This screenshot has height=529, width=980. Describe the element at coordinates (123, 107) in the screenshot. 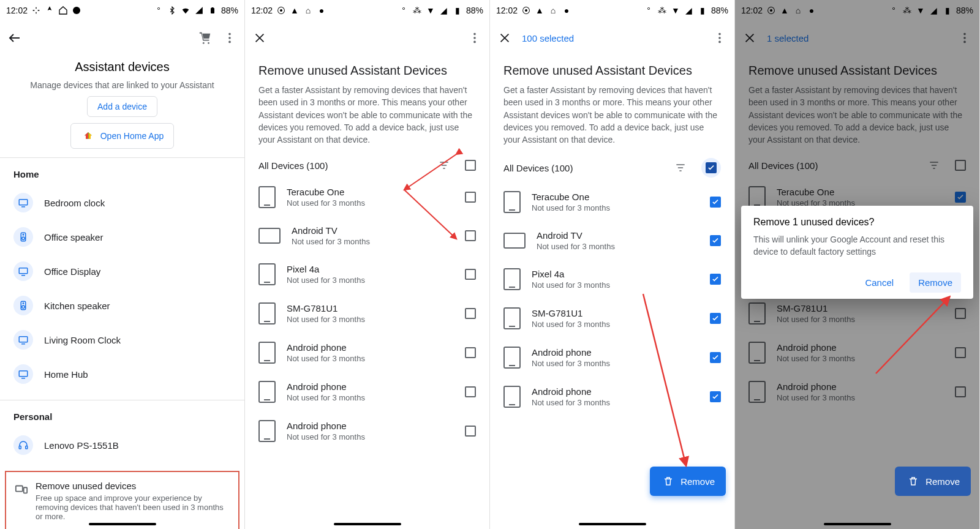

I see `add-device-button: Add a device` at that location.